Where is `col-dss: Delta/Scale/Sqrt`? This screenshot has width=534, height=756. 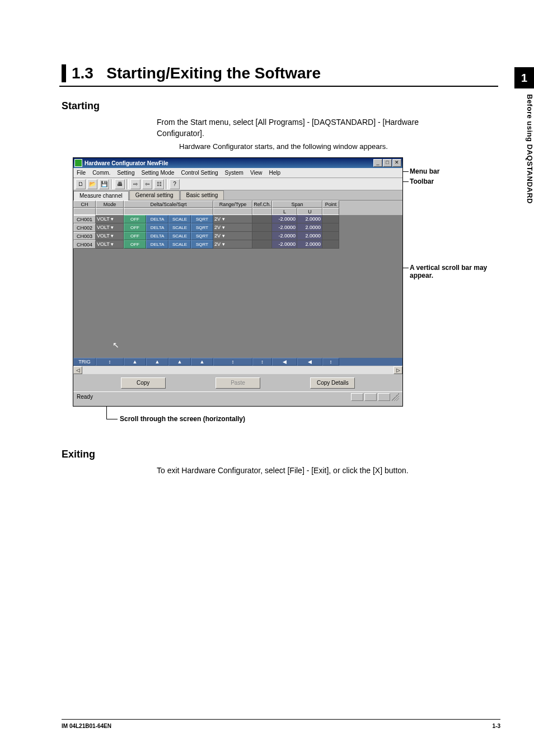
col-dss: Delta/Scale/Sqrt is located at coordinates (168, 204).